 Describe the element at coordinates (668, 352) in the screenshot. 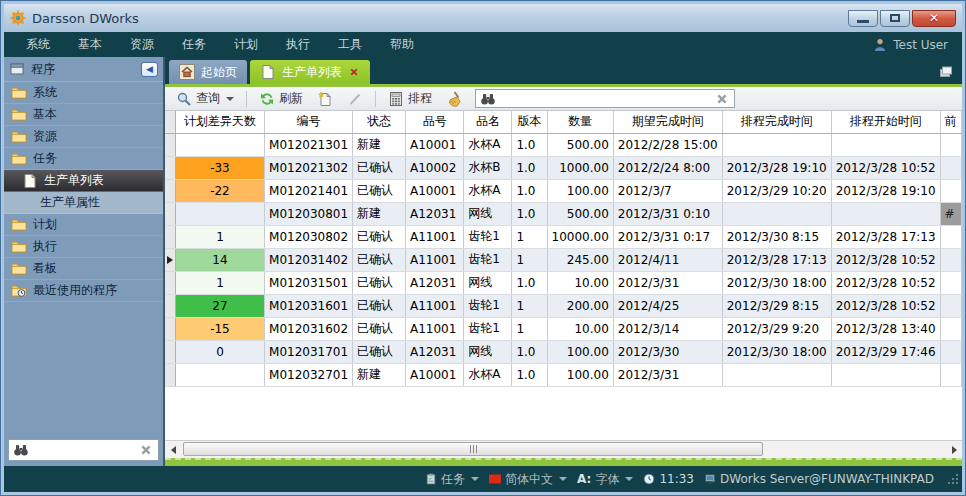

I see `cell-expect_time: 2012/3/30` at that location.